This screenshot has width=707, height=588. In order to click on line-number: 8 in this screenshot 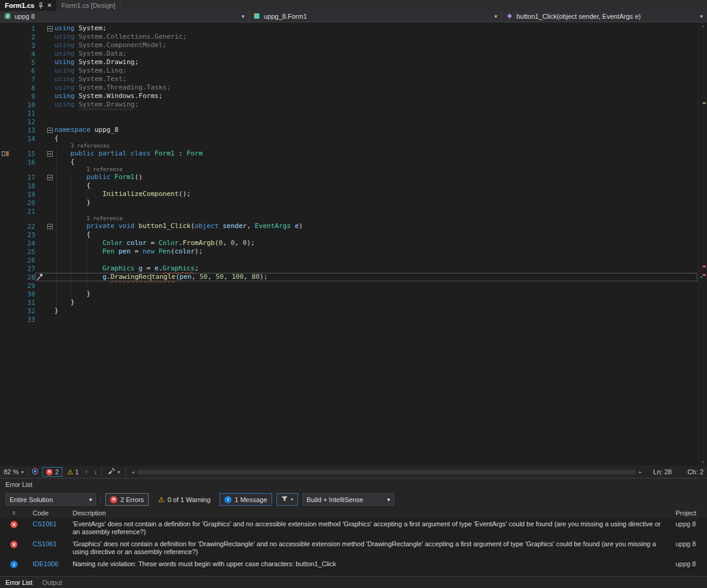, I will do `click(23, 88)`.